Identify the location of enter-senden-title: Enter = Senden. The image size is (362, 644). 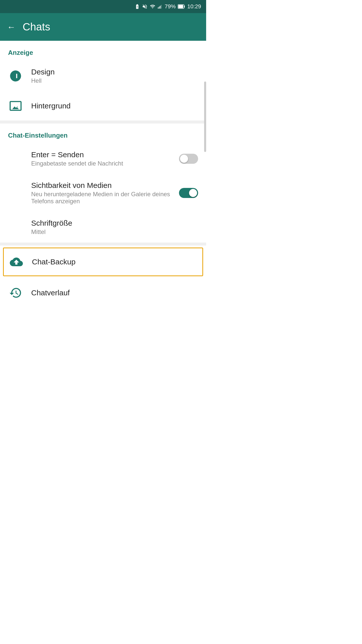
(101, 155).